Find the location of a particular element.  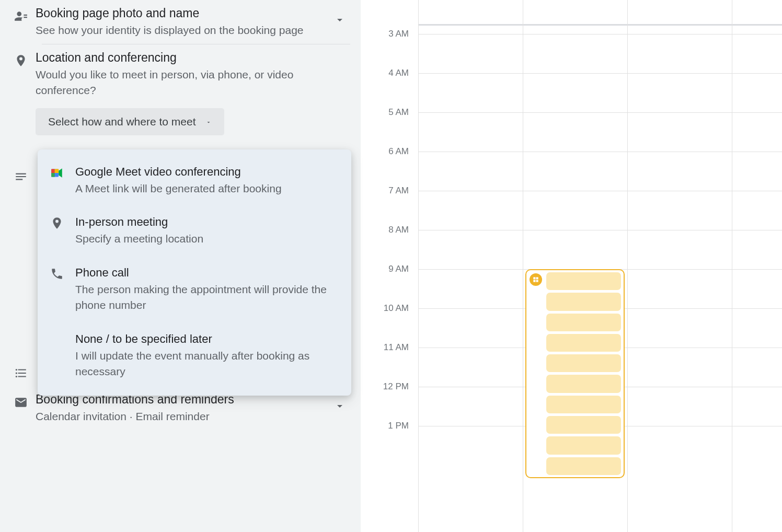

dropdown-label: Select how and where to meet is located at coordinates (122, 122).